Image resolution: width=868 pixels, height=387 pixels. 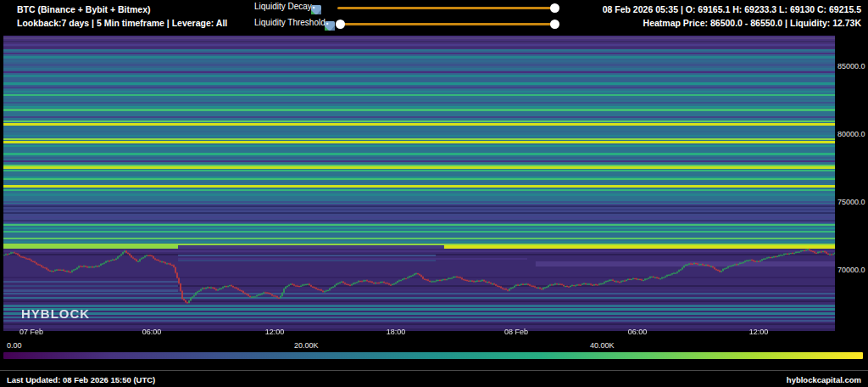 What do you see at coordinates (554, 8) in the screenshot?
I see `liquidity-decay-slider-knob` at bounding box center [554, 8].